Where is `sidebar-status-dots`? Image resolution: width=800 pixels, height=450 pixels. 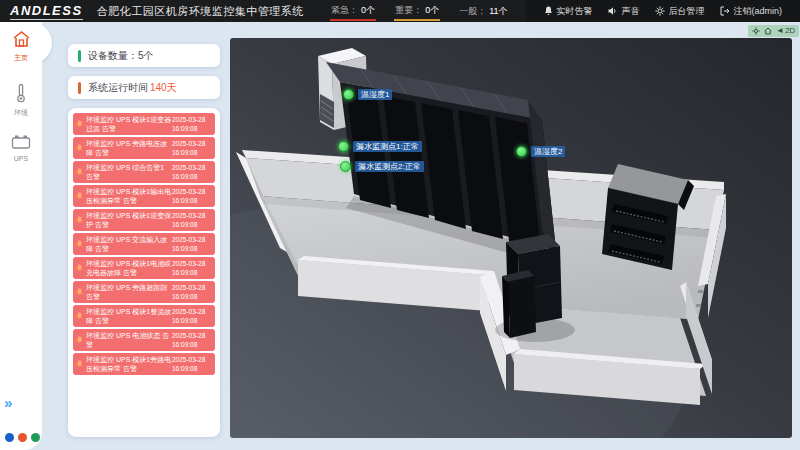
sidebar-status-dots is located at coordinates (22, 438).